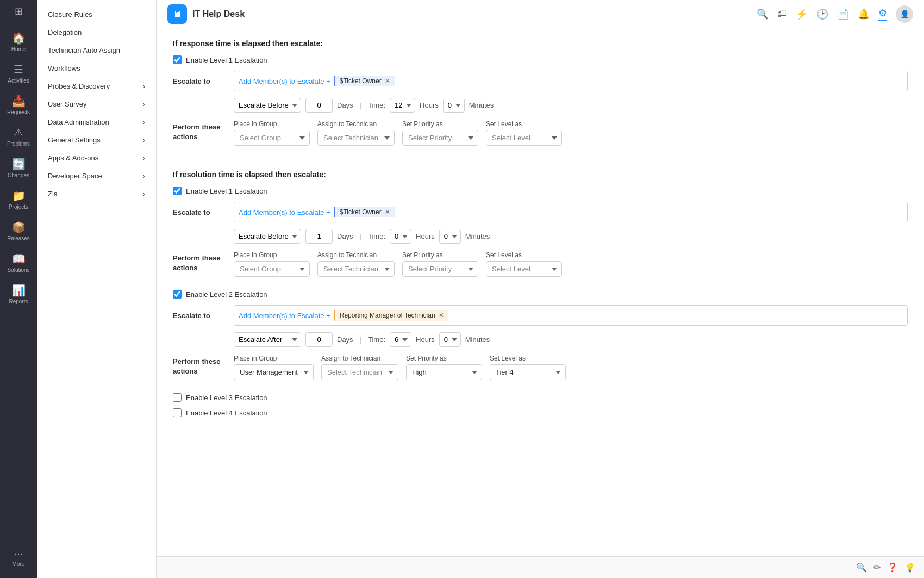 The height and width of the screenshot is (578, 924). Describe the element at coordinates (571, 212) in the screenshot. I see `resolution-level1-escalate-input: Add Member(s) to Escalate + $Ticket Owne…` at that location.